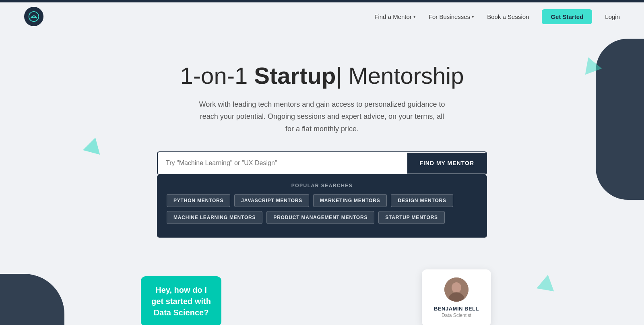 This screenshot has width=644, height=325. I want to click on dark-blob-right, so click(620, 119).